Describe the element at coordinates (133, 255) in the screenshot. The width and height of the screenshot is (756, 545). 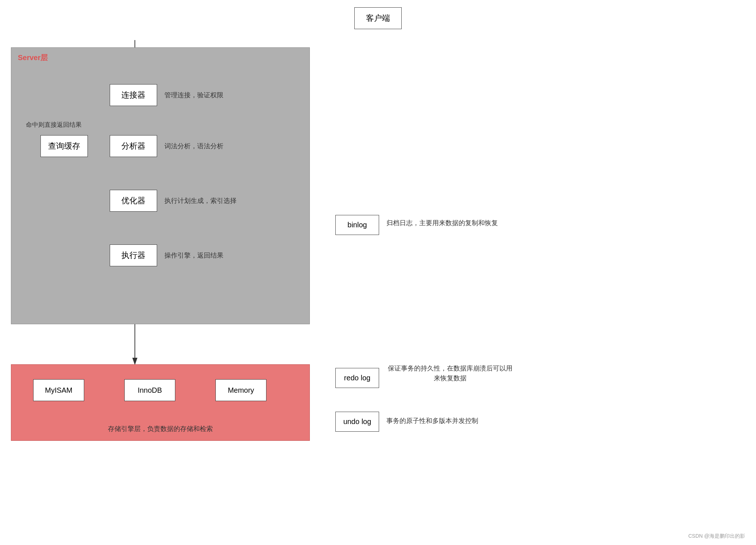
I see `executor-label: 执行器` at that location.